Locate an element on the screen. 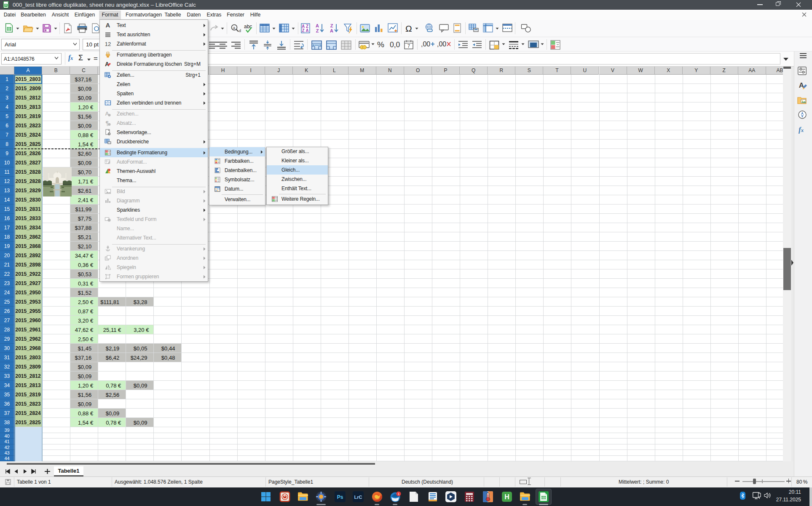 The height and width of the screenshot is (506, 812). svg-text: Ps is located at coordinates (340, 497).